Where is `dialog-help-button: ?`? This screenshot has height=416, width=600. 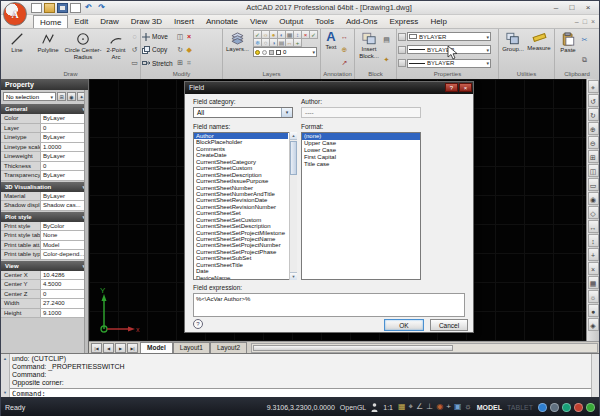 dialog-help-button: ? is located at coordinates (452, 88).